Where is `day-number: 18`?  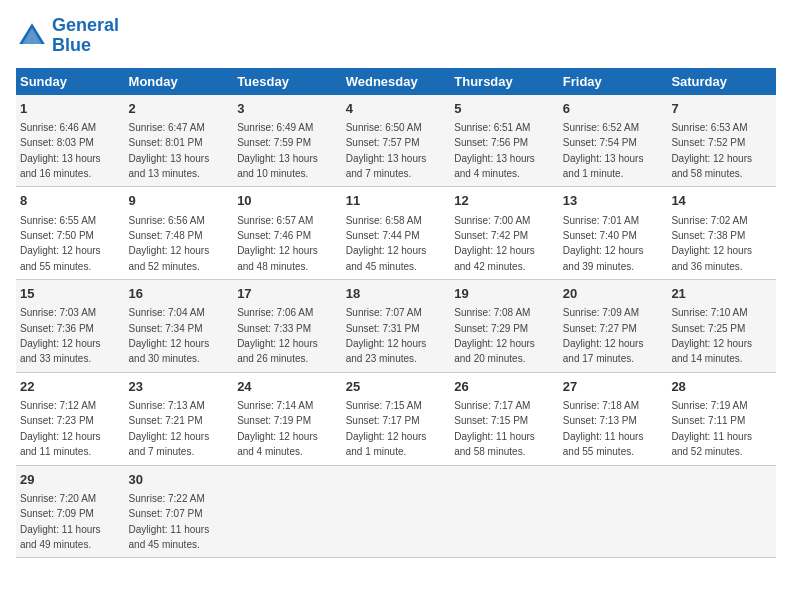
day-number: 18 is located at coordinates (396, 294).